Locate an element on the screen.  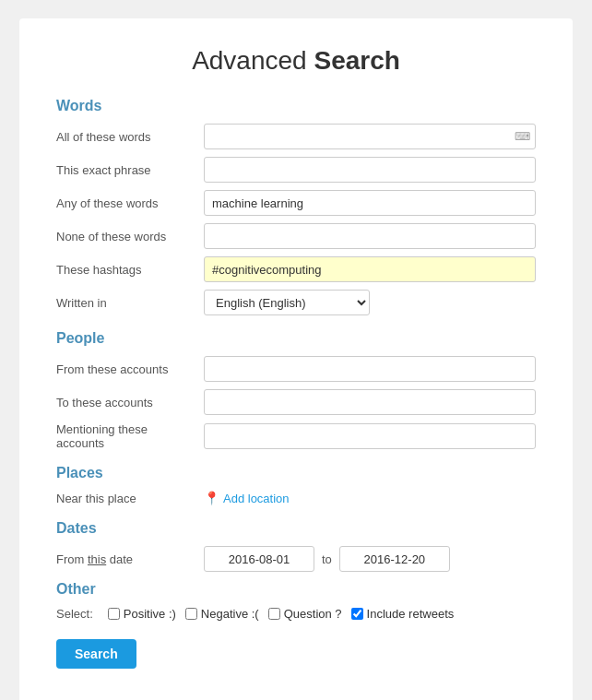
all-words-row: All of these words ⌨ is located at coordinates (296, 136).